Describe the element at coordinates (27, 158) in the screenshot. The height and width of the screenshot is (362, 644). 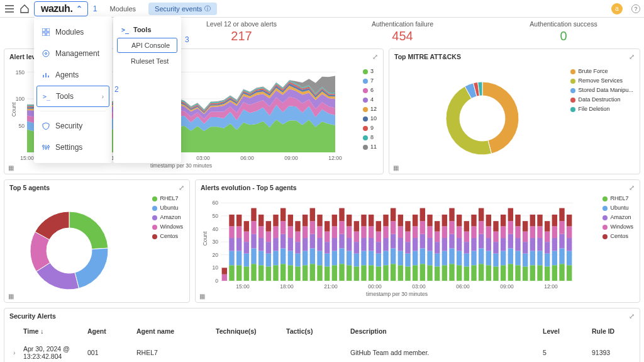
I see `svg-text: 15:00` at that location.